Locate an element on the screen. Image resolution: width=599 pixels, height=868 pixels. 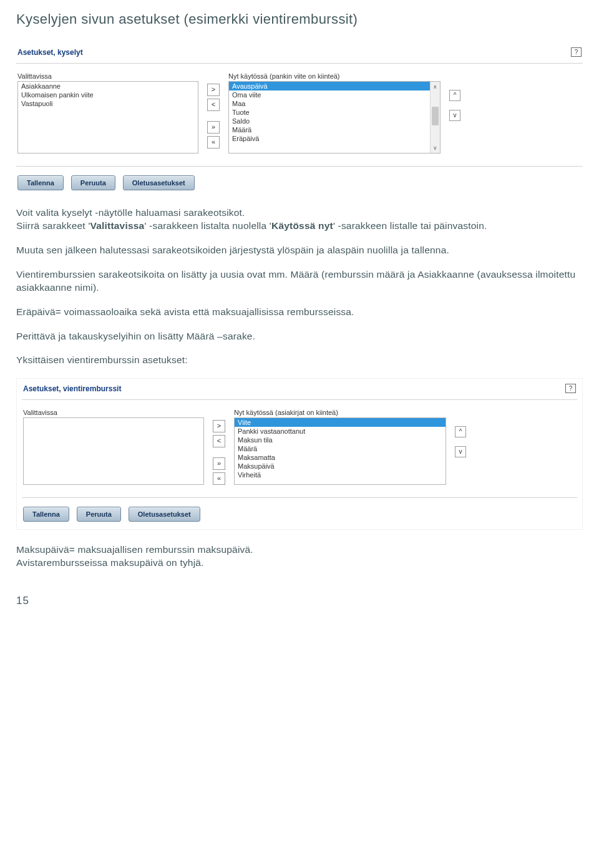
list-item: Ulkomaisen pankin viite is located at coordinates (108, 95).